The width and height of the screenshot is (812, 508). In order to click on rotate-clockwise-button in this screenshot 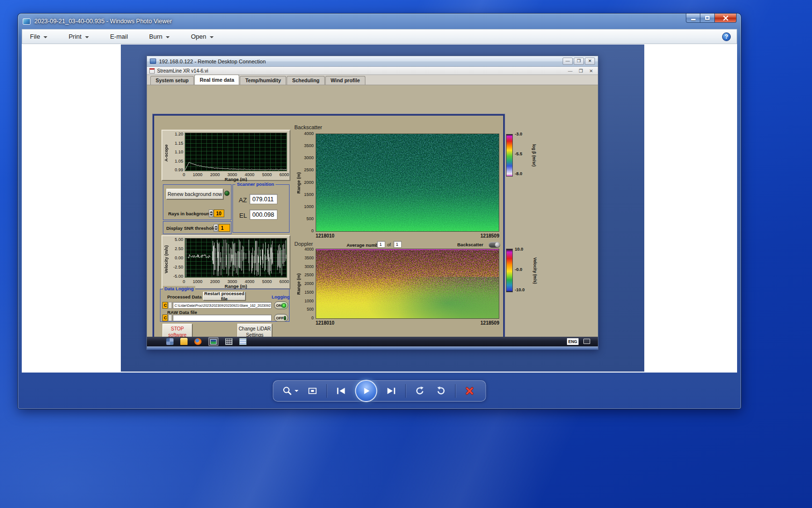, I will do `click(441, 391)`.